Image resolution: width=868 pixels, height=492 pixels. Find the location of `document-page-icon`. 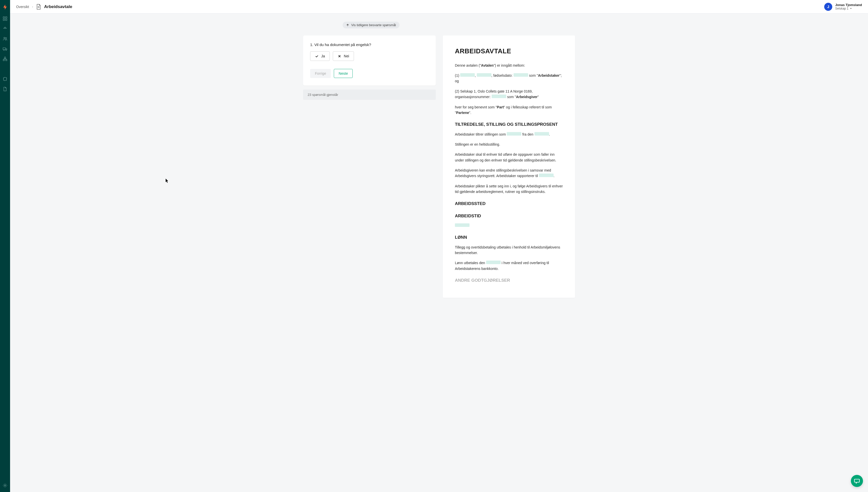

document-page-icon is located at coordinates (39, 7).